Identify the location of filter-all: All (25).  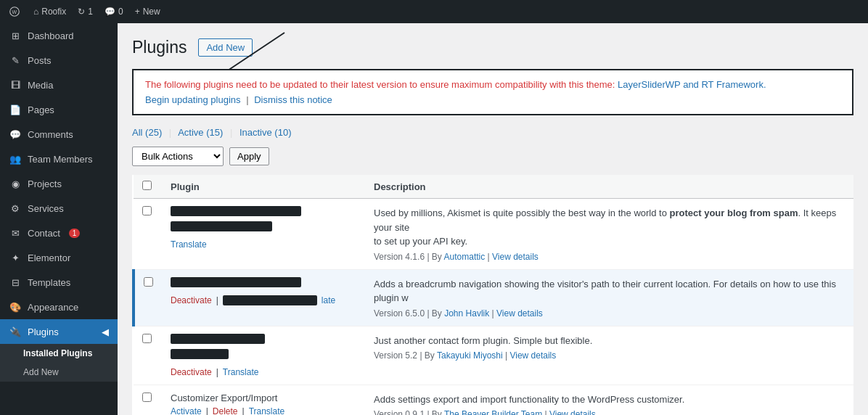
(148, 132).